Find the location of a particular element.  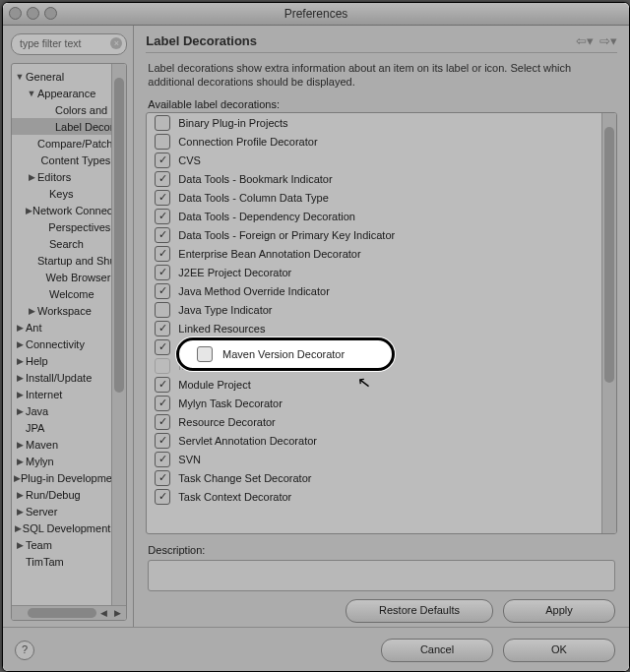

list-item: ✓CVS is located at coordinates (374, 159).